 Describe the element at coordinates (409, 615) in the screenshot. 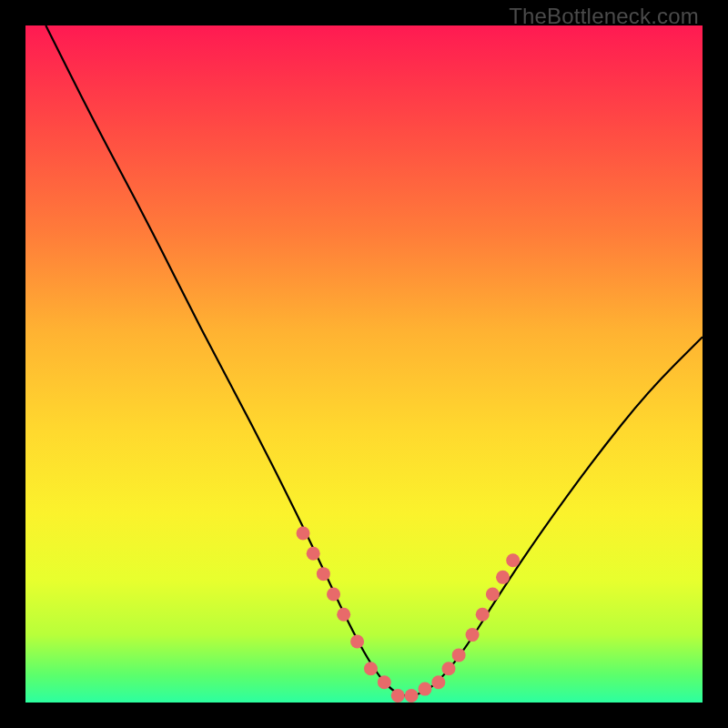

I see `sweet-spot-dots` at that location.